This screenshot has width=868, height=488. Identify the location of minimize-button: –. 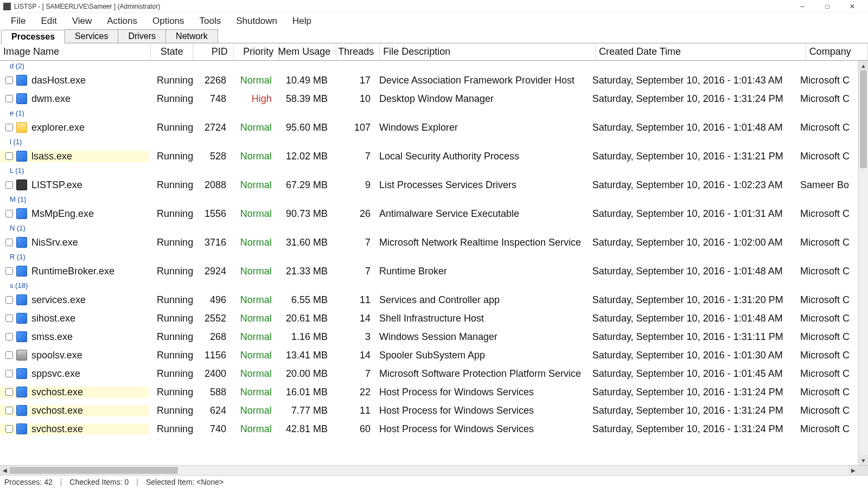
(802, 7).